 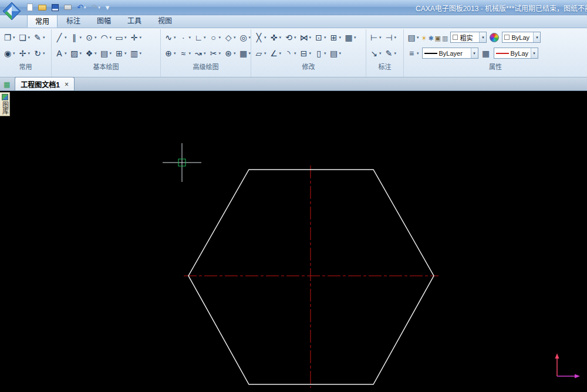 I want to click on tab-view: 视图, so click(x=165, y=21).